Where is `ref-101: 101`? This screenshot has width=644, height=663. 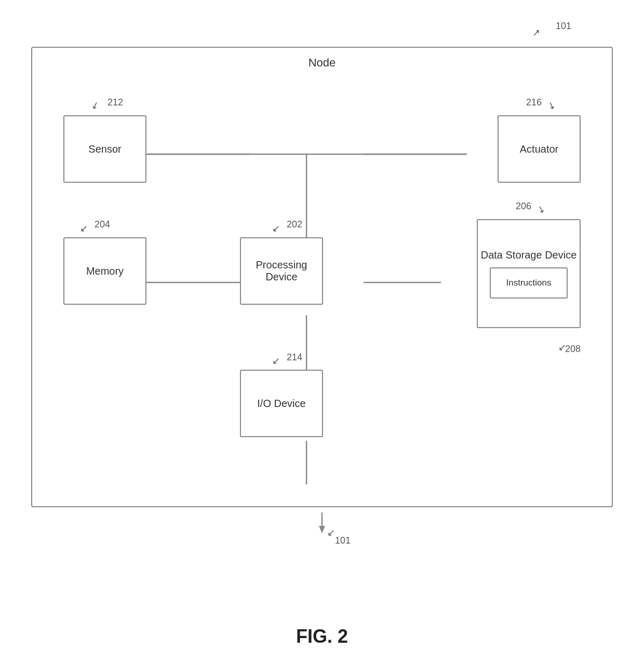 ref-101: 101 is located at coordinates (343, 541).